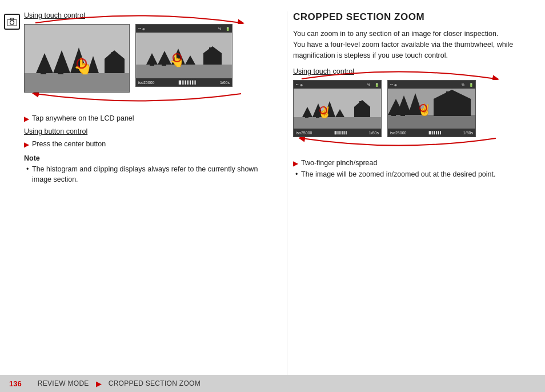 The image size is (545, 392). I want to click on right-screen1-shutter: 1/60s, so click(374, 133).